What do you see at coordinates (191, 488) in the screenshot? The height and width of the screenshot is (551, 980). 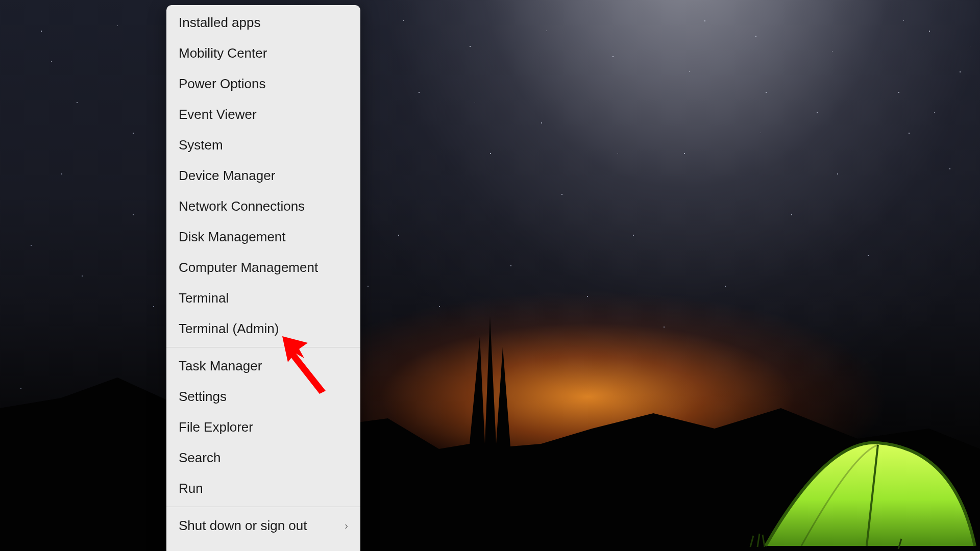 I see `menu-item-label: Run` at bounding box center [191, 488].